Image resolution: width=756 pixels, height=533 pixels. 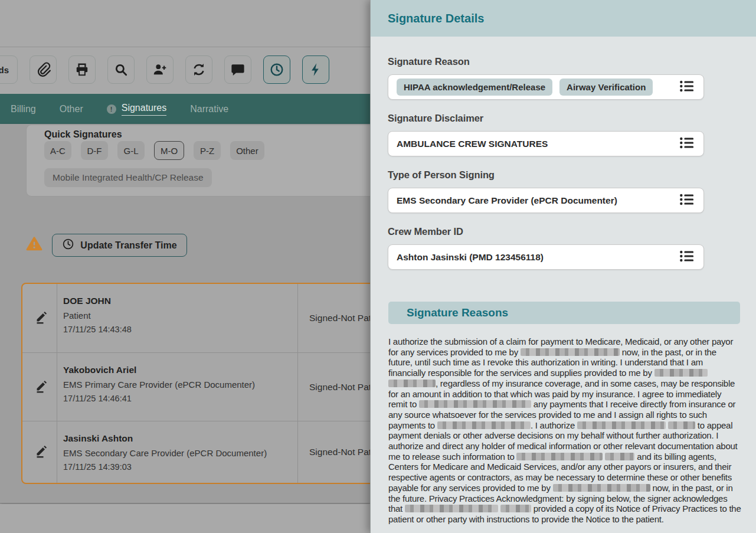 I want to click on quick-signature-range-buttons: A-C D-F G-L M-O P-Z Other, so click(x=155, y=151).